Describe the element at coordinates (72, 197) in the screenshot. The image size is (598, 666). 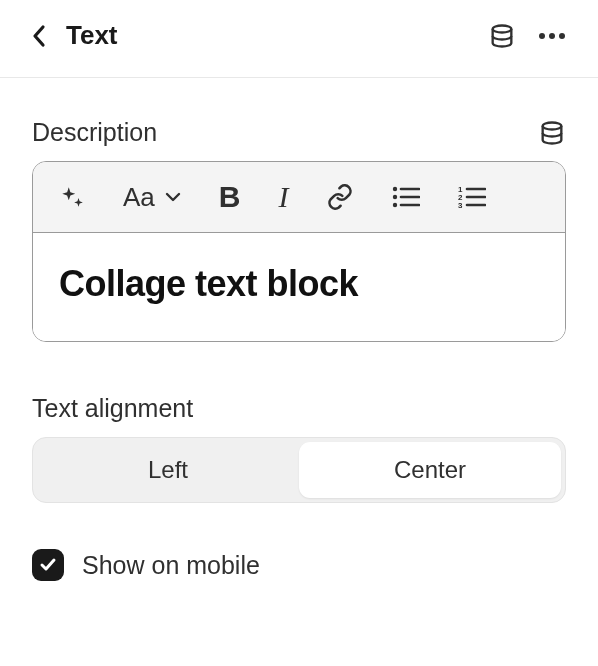
I see `sparkle-icon` at that location.